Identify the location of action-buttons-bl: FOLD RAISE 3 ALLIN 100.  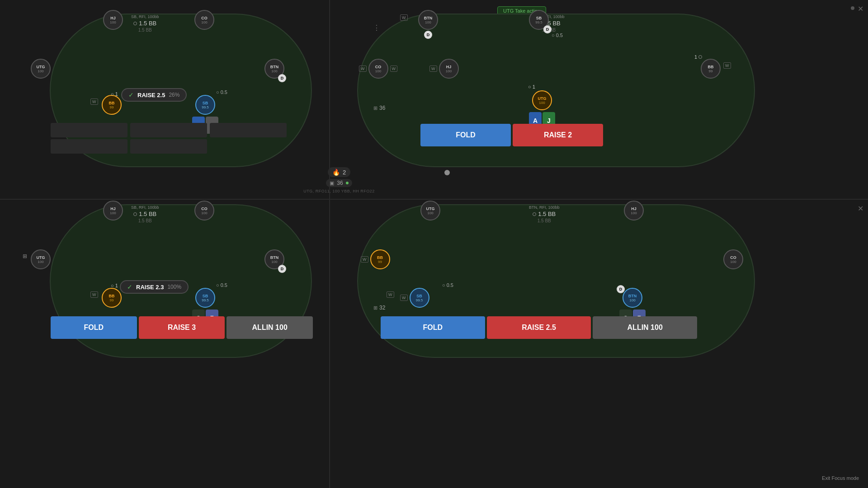
(182, 328).